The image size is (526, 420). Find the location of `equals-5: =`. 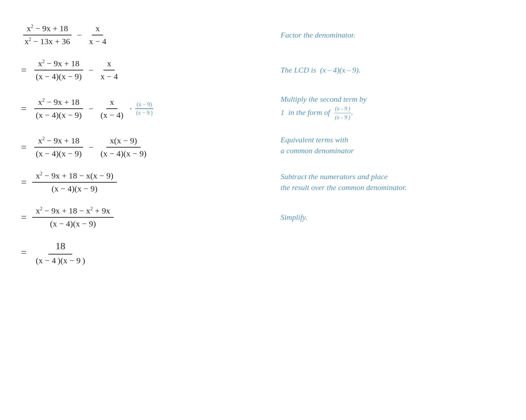

equals-5: = is located at coordinates (25, 182).